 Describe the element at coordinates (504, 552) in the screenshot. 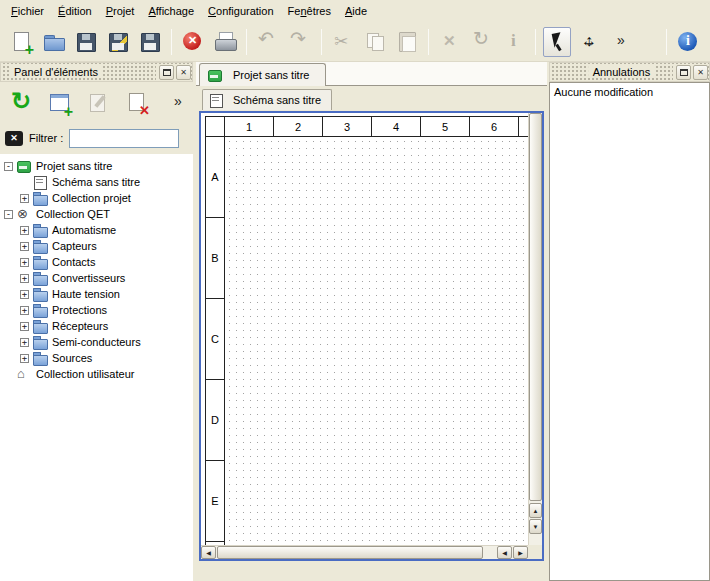

I see `scroll-left-button-2: ◀` at that location.